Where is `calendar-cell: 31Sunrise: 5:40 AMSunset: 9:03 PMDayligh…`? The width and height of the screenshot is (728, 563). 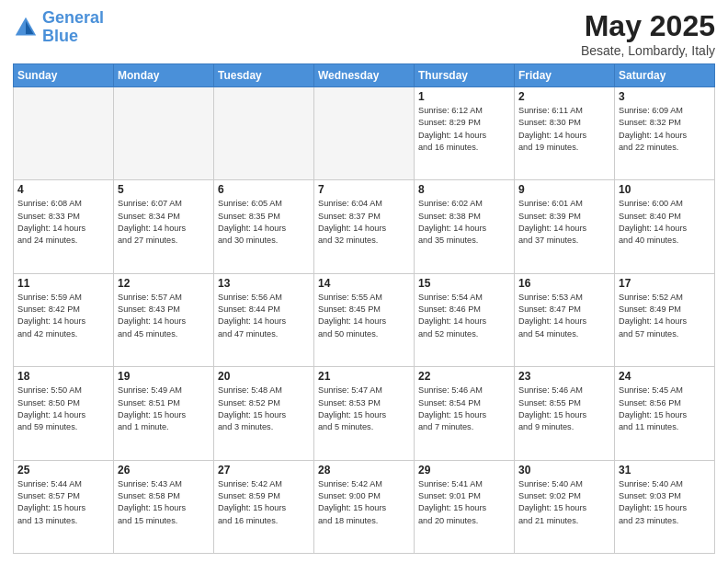 calendar-cell: 31Sunrise: 5:40 AMSunset: 9:03 PMDayligh… is located at coordinates (665, 506).